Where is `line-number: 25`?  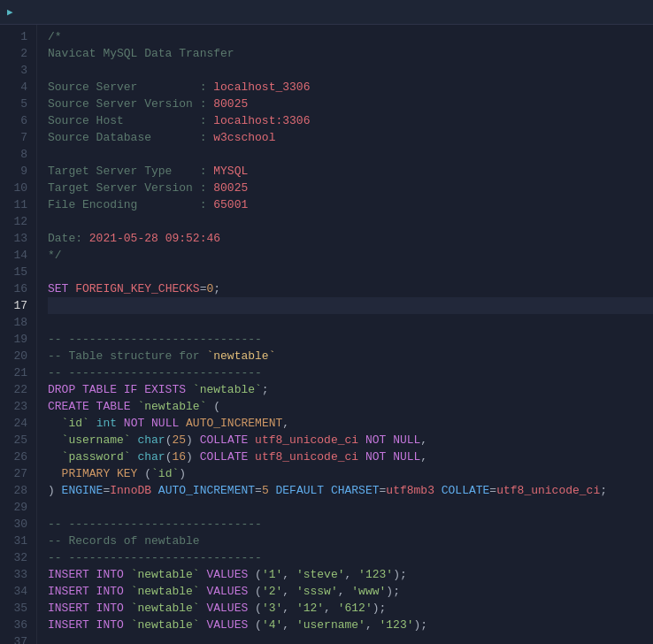 line-number: 25 is located at coordinates (18, 441).